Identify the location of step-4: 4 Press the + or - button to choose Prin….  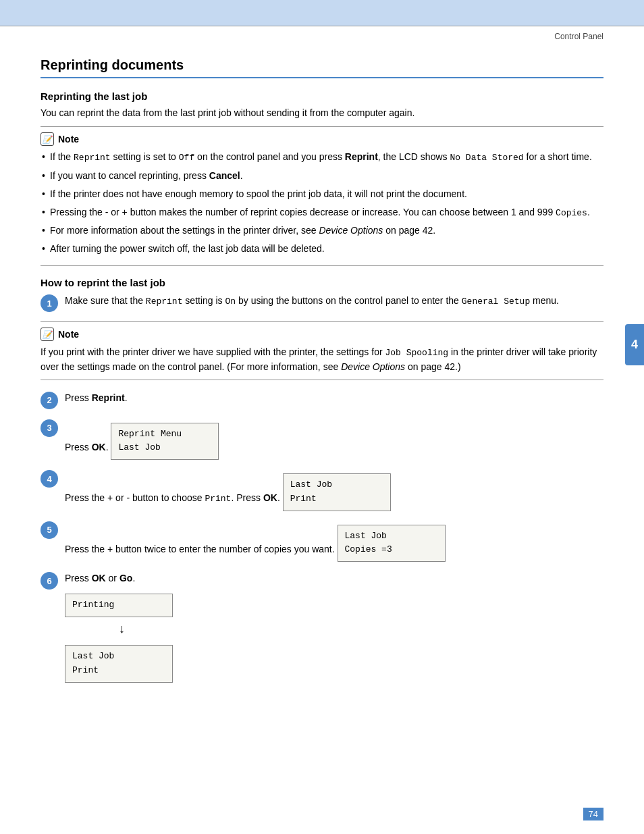
(322, 490).